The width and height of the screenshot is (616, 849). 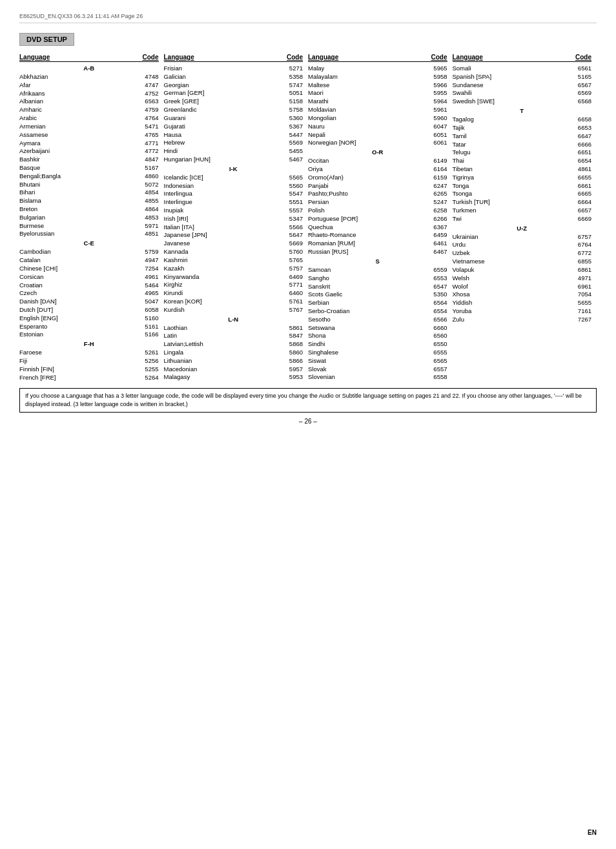 What do you see at coordinates (222, 345) in the screenshot?
I see `language-name: Latvian;Lettish` at bounding box center [222, 345].